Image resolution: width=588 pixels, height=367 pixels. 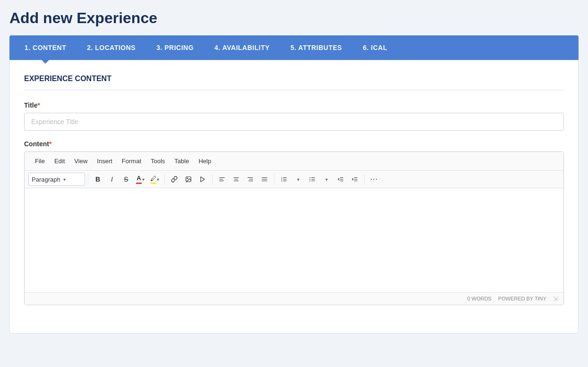 I want to click on title-label-text: Title, so click(x=31, y=105).